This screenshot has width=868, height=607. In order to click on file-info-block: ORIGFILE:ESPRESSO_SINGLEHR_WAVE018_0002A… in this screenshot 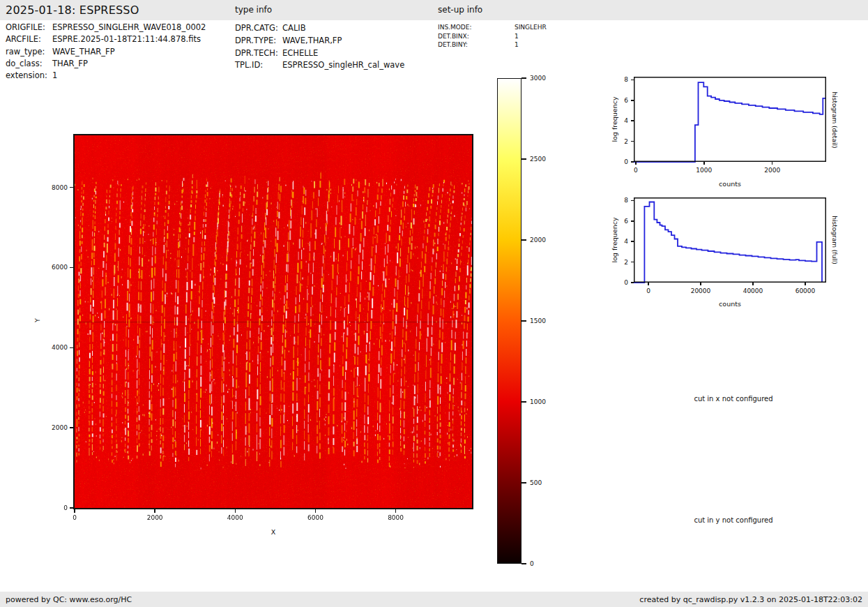, I will do `click(106, 52)`.